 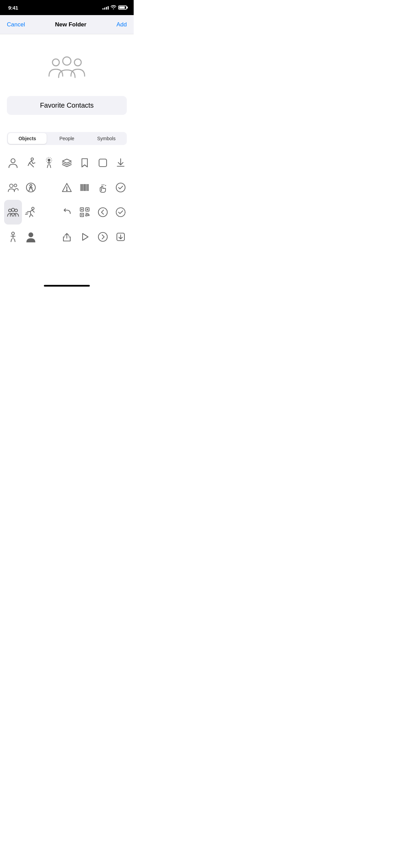 What do you see at coordinates (67, 200) in the screenshot?
I see `icon-grid` at bounding box center [67, 200].